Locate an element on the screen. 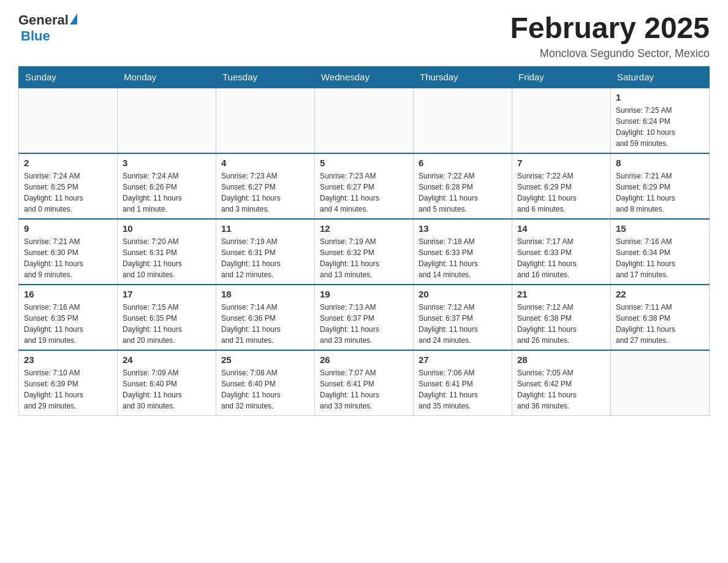 The height and width of the screenshot is (563, 728). day-number: 21 is located at coordinates (561, 294).